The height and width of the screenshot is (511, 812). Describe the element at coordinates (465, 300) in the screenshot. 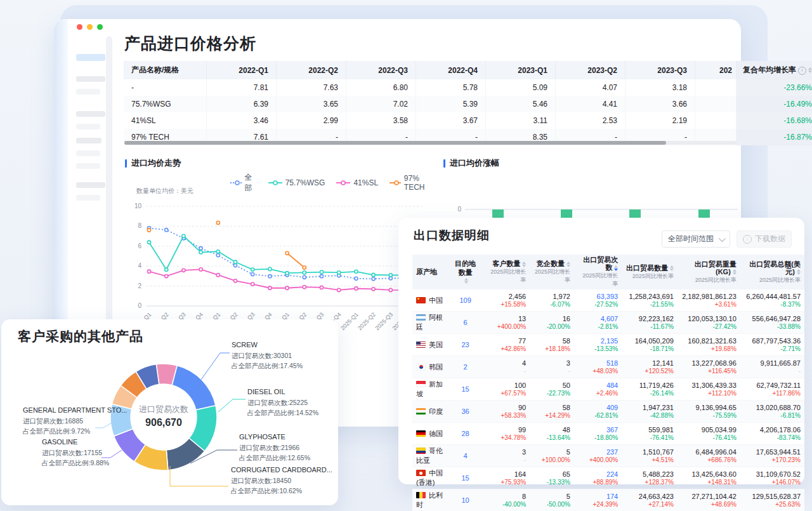

I see `destinations-link: 109` at that location.